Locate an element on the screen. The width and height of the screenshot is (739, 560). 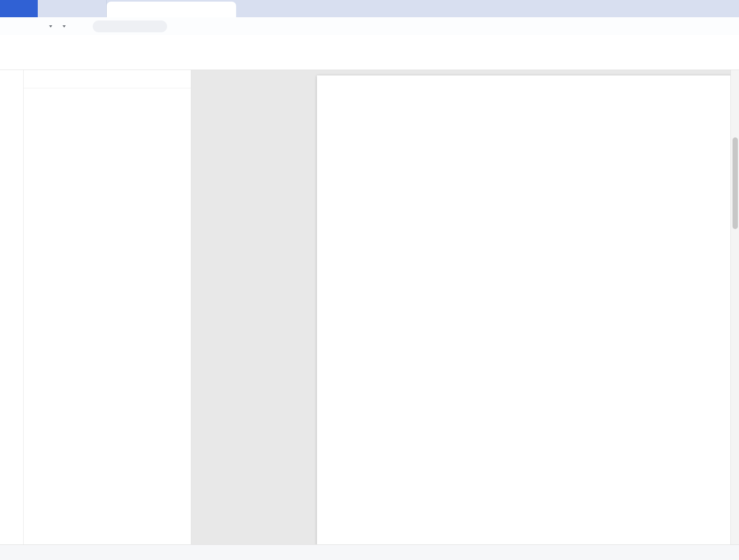
new-tab-button is located at coordinates (245, 9).